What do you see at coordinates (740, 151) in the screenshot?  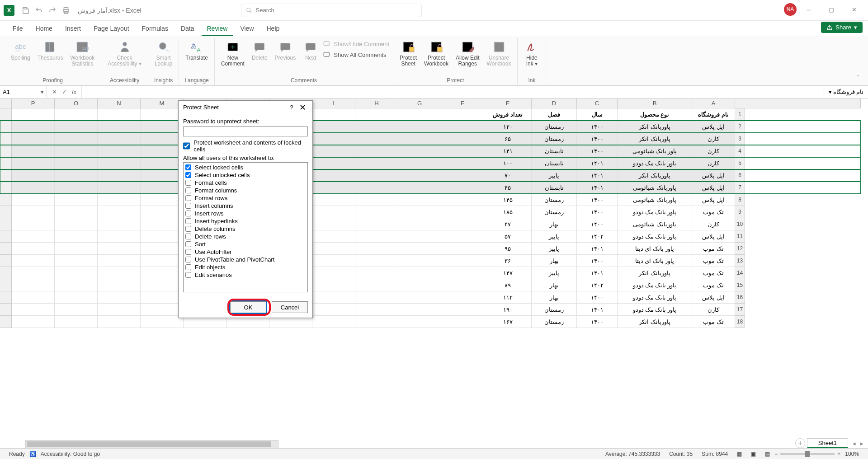 I see `row-header-4: 4` at bounding box center [740, 151].